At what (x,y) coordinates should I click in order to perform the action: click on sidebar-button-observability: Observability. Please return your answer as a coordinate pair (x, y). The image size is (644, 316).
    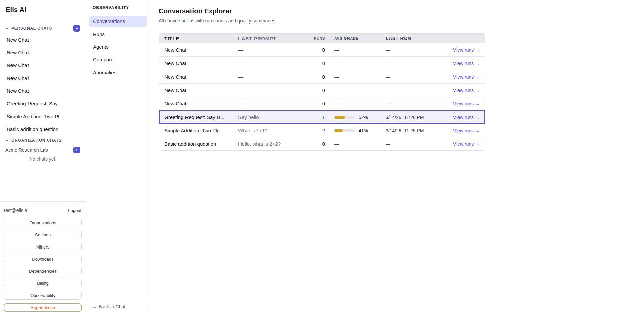
    Looking at the image, I should click on (43, 296).